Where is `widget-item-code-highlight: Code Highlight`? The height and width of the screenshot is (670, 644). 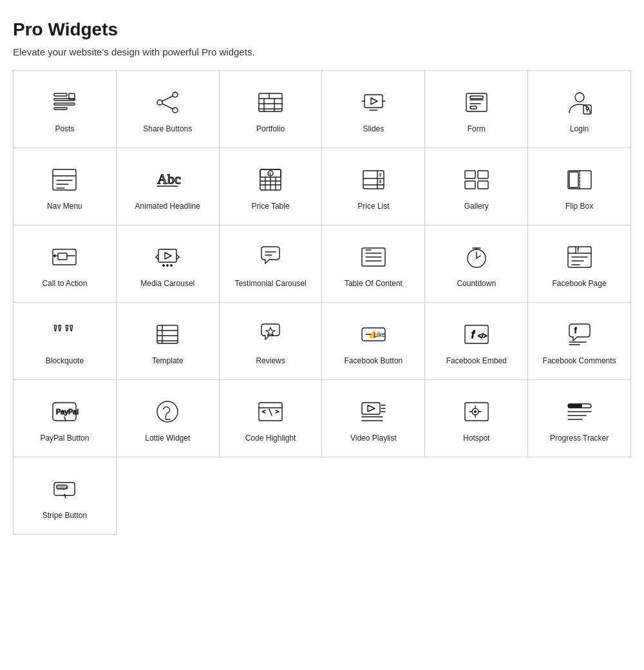
widget-item-code-highlight: Code Highlight is located at coordinates (271, 419).